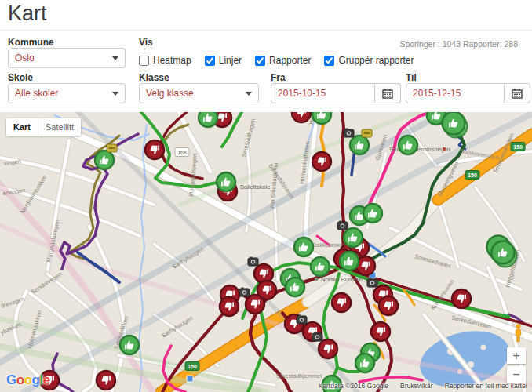 This screenshot has height=392, width=532. I want to click on skole-label: Skole, so click(20, 78).